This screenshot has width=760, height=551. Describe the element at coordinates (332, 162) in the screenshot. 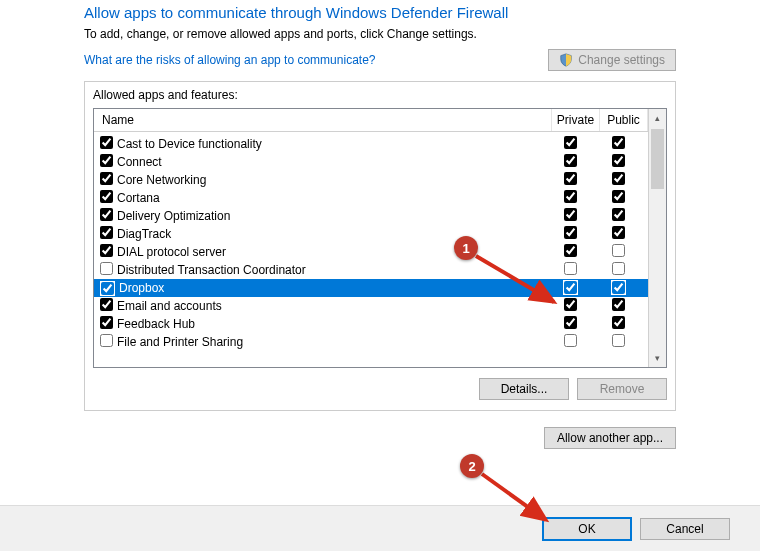

I see `row-name: Connect` at that location.